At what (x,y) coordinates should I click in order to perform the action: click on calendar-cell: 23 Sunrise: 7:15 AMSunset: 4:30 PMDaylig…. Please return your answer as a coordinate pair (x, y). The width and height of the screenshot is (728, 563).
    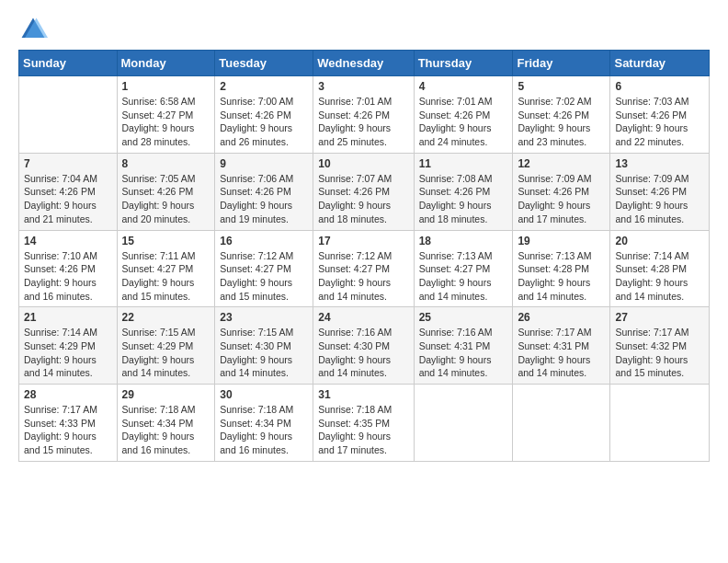
    Looking at the image, I should click on (265, 346).